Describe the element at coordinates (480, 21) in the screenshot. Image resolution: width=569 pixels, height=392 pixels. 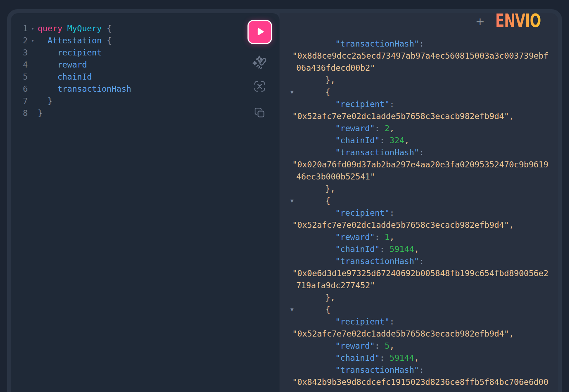
I see `add-tab-button: +` at that location.